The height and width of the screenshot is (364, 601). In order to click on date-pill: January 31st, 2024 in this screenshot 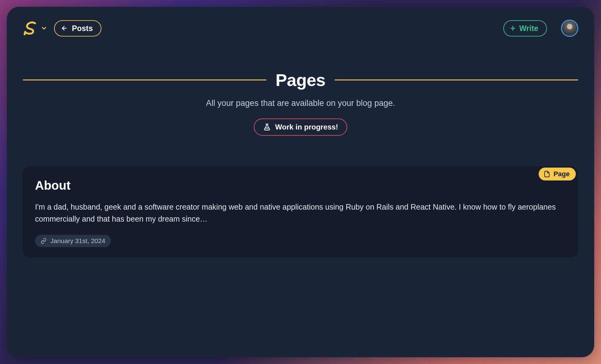, I will do `click(73, 241)`.